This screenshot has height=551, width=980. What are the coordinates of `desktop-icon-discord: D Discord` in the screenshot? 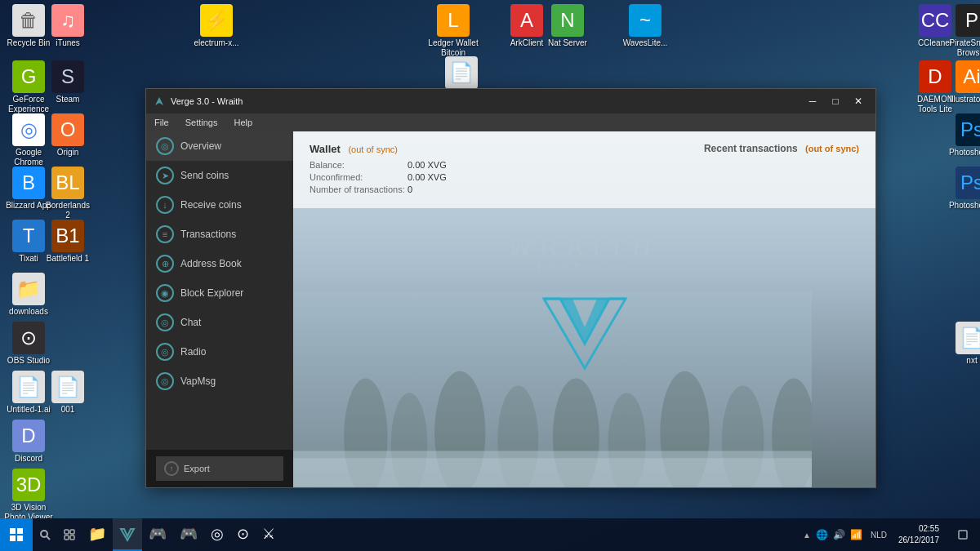 It's located at (29, 442).